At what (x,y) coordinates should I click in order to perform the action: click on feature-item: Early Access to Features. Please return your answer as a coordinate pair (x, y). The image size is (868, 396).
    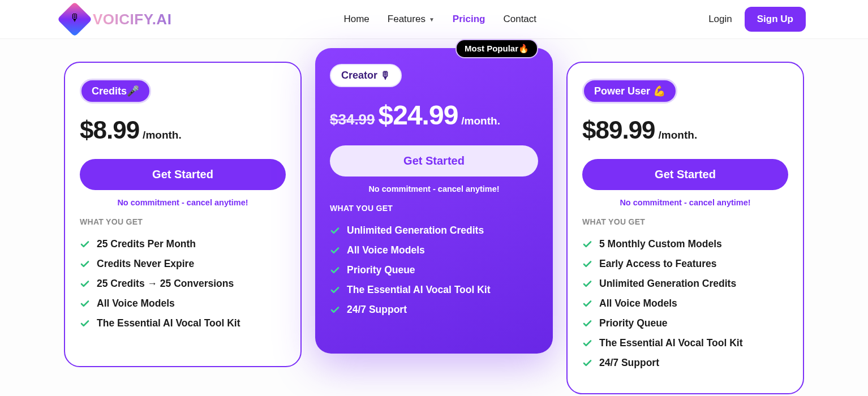
    Looking at the image, I should click on (685, 264).